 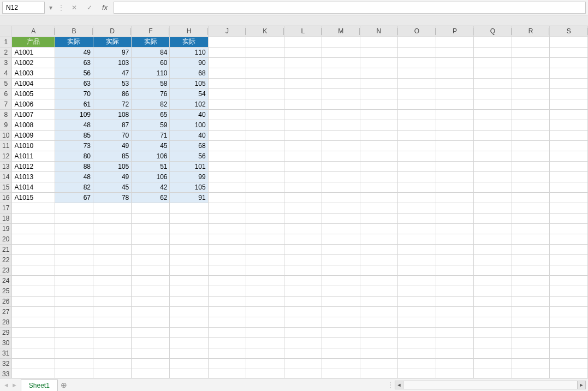 I want to click on cell-N11, so click(x=379, y=145).